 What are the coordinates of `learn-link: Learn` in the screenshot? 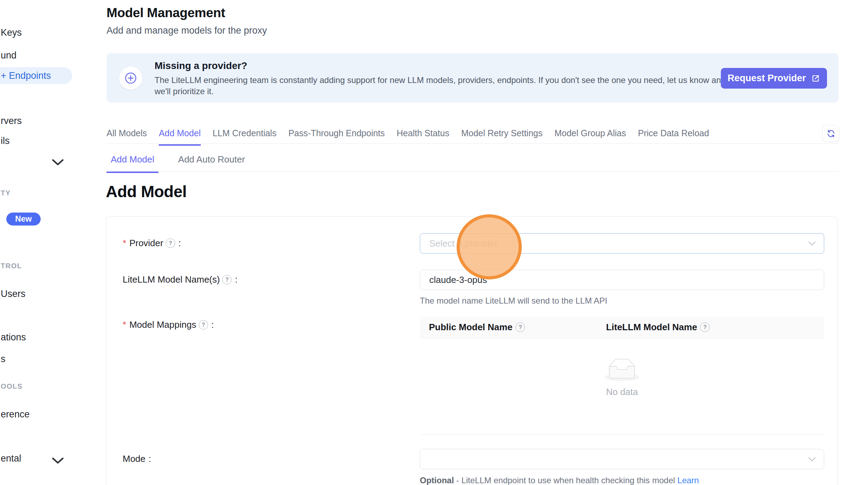 It's located at (688, 480).